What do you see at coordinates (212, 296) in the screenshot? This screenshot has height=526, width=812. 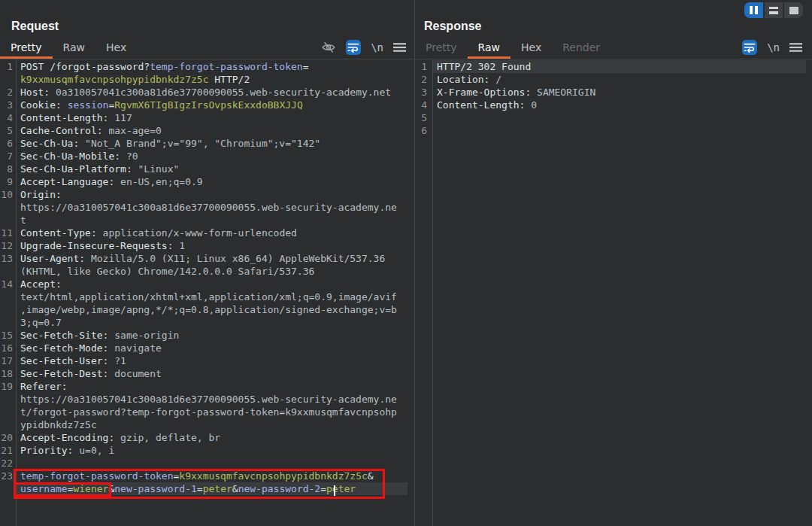 I see `line-text: text/html,application/xhtml+xml,applicat…` at bounding box center [212, 296].